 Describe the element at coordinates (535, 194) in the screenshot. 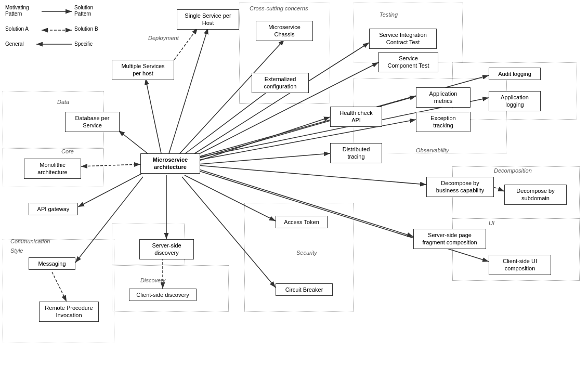

I see `node-decompose-subdomain: Decompose bysubdomain` at that location.